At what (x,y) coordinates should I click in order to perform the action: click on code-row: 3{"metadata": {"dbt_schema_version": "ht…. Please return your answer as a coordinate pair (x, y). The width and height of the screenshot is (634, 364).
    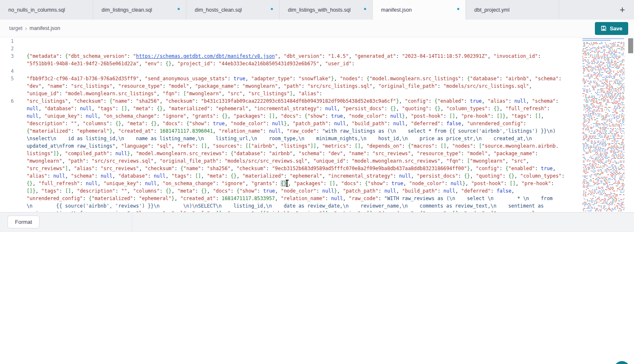
    Looking at the image, I should click on (290, 56).